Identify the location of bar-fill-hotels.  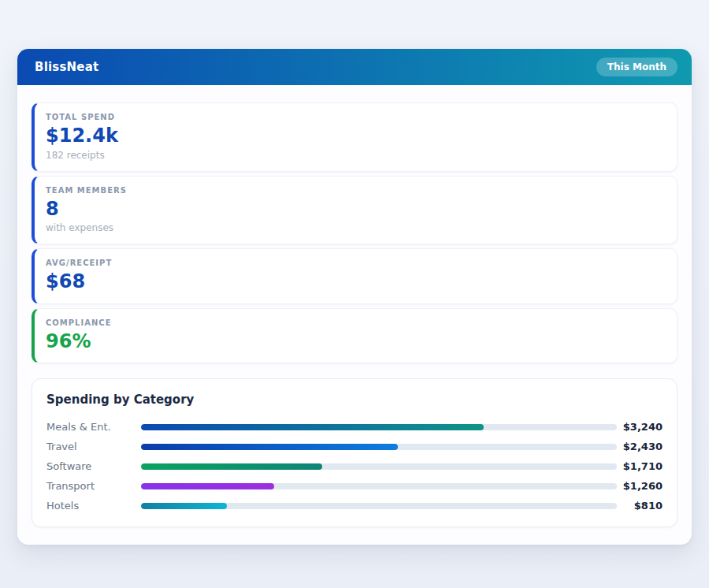
(184, 506).